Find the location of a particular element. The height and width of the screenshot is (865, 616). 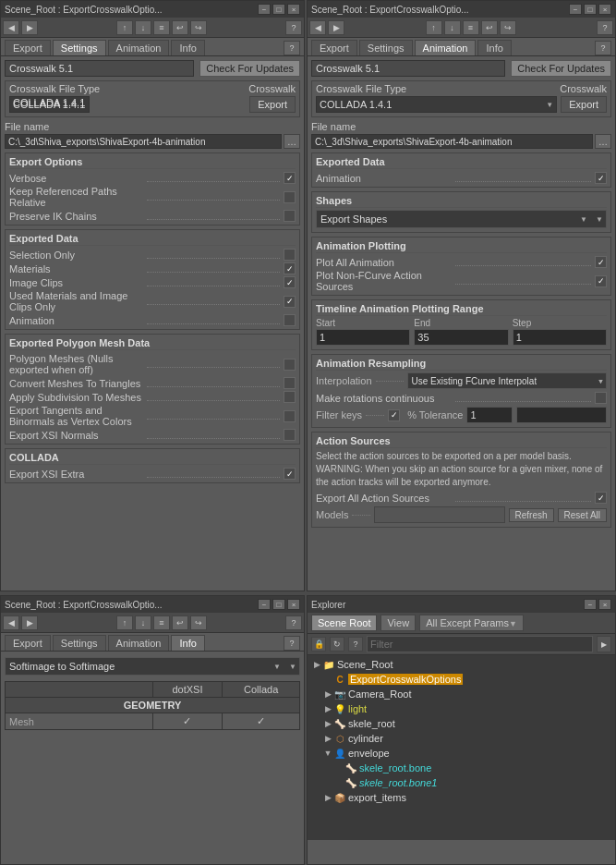

tr-minimize-btn: − is located at coordinates (575, 9).